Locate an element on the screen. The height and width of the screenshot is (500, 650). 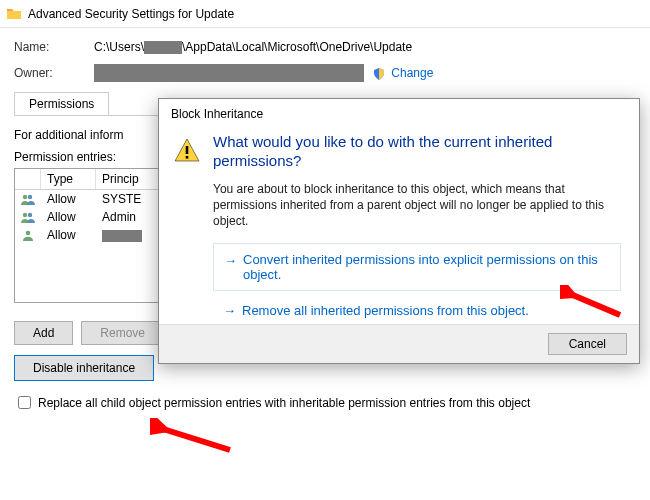
name-label: Name: is located at coordinates (54, 47).